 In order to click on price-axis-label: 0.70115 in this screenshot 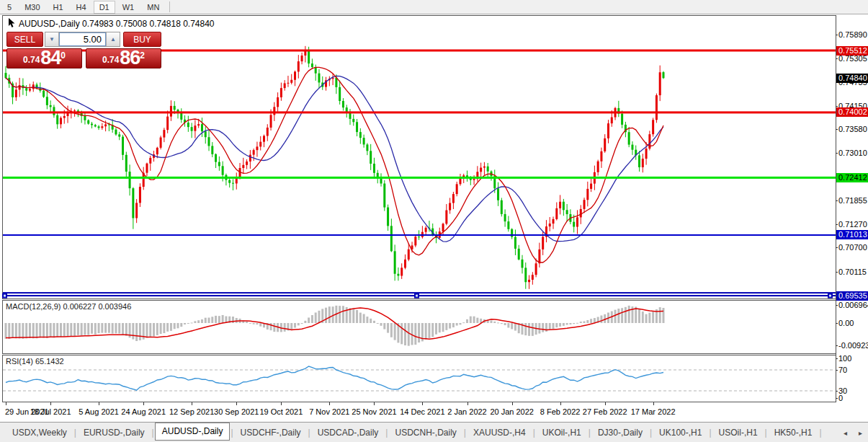, I will do `click(853, 273)`.